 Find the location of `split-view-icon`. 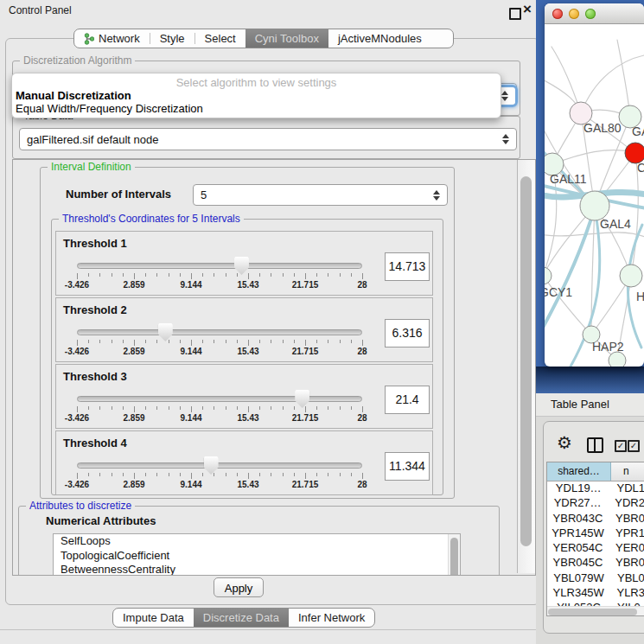

split-view-icon is located at coordinates (595, 445).